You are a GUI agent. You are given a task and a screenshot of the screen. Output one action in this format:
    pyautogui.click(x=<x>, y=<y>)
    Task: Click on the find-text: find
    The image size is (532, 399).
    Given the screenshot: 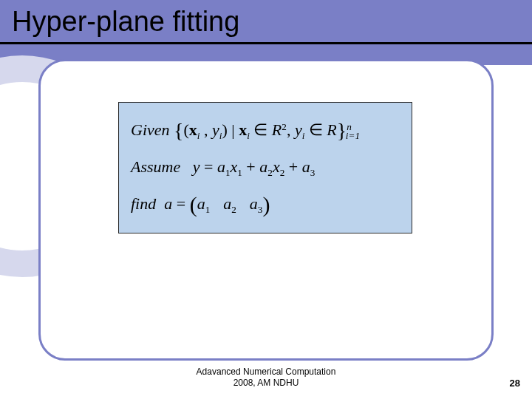 What is the action you would take?
    pyautogui.click(x=143, y=204)
    